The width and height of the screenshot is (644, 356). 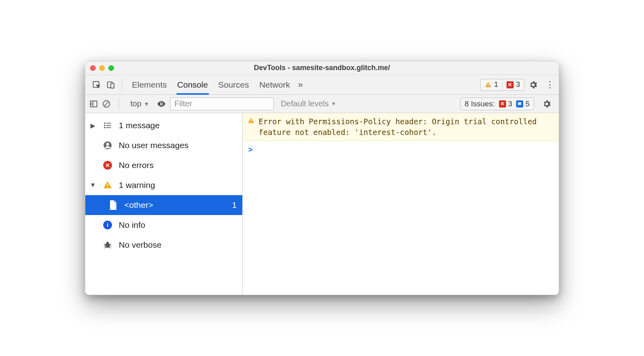 What do you see at coordinates (178, 245) in the screenshot?
I see `sidebar-verbose-label: No verbose` at bounding box center [178, 245].